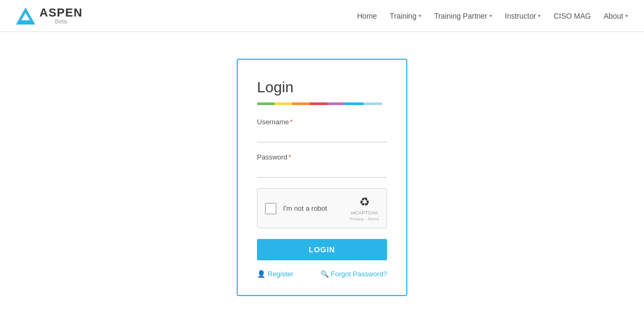  Describe the element at coordinates (322, 16) in the screenshot. I see `header: ASPEN Beta Home Training ▾ Training Part…` at that location.